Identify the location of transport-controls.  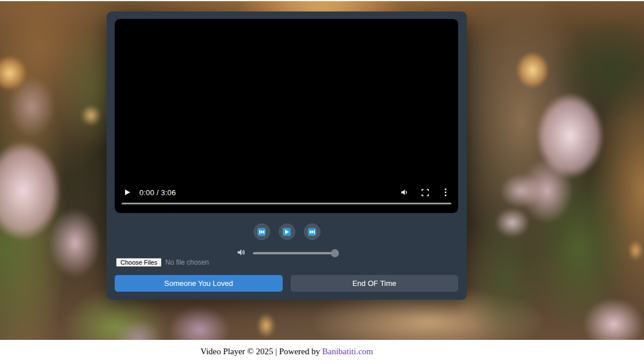
(287, 232).